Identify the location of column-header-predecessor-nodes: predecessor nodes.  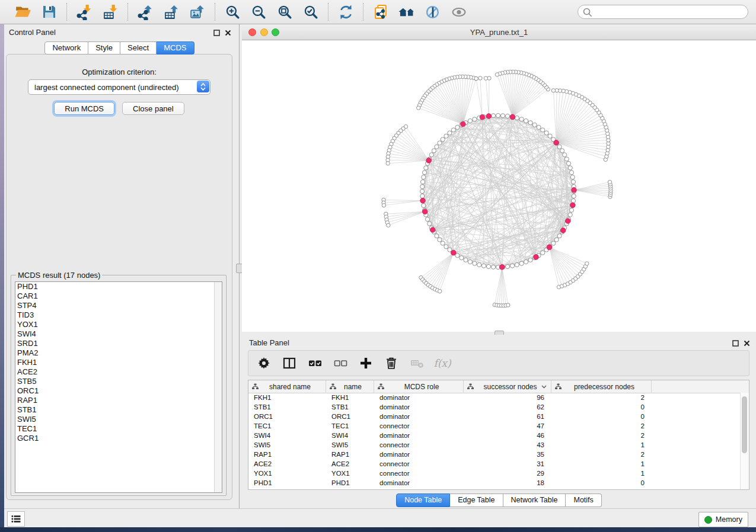
(601, 386).